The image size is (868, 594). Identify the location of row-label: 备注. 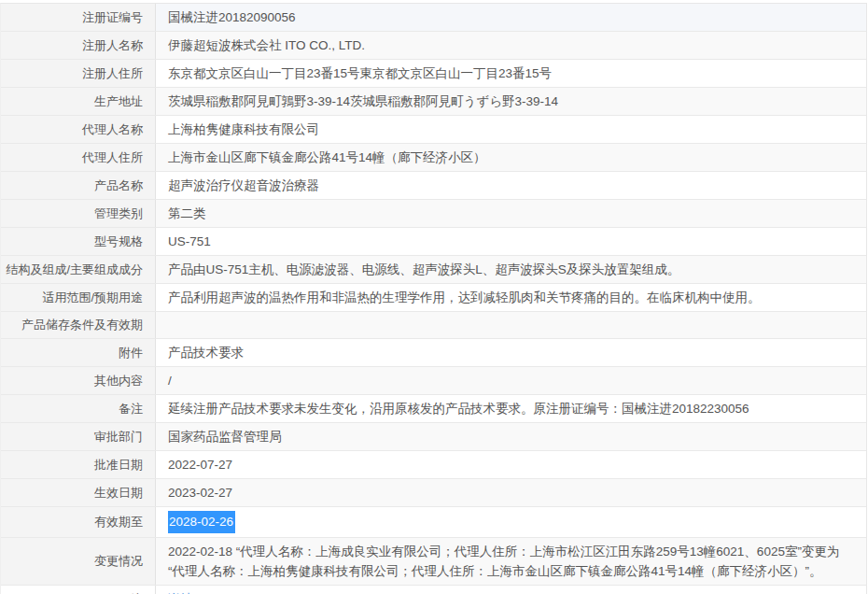
(78, 409).